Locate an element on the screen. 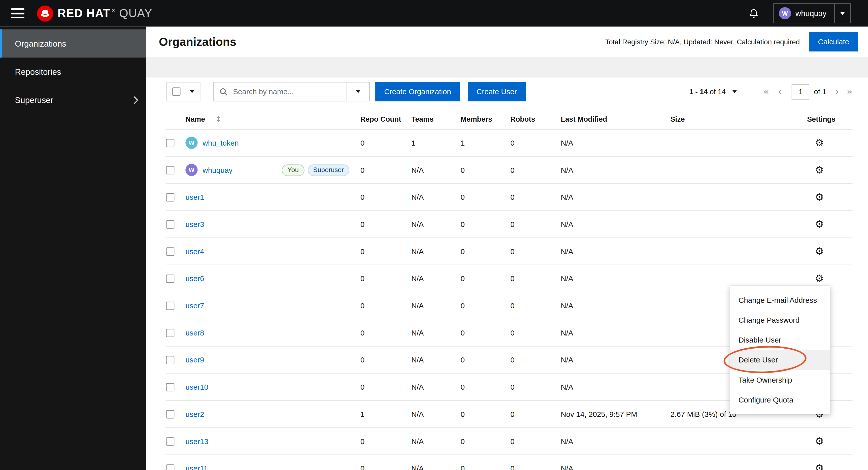 The height and width of the screenshot is (470, 868). org-name-link: user11 is located at coordinates (197, 467).